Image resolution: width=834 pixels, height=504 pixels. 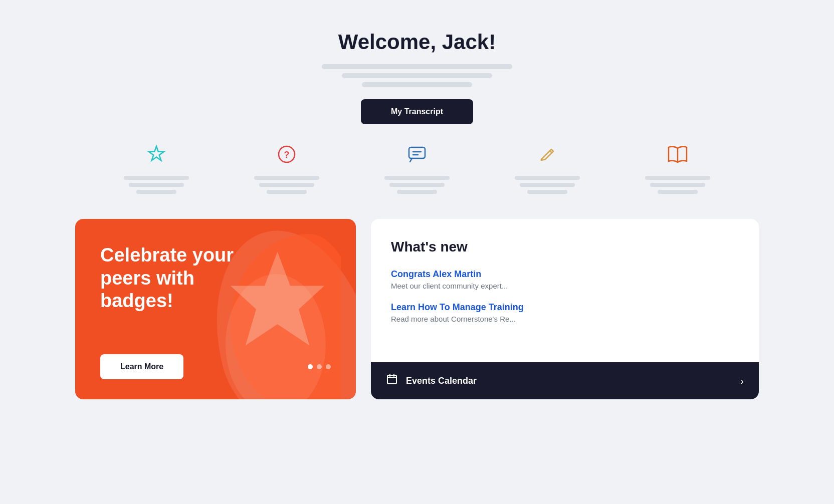 What do you see at coordinates (156, 169) in the screenshot?
I see `icon-item-star` at bounding box center [156, 169].